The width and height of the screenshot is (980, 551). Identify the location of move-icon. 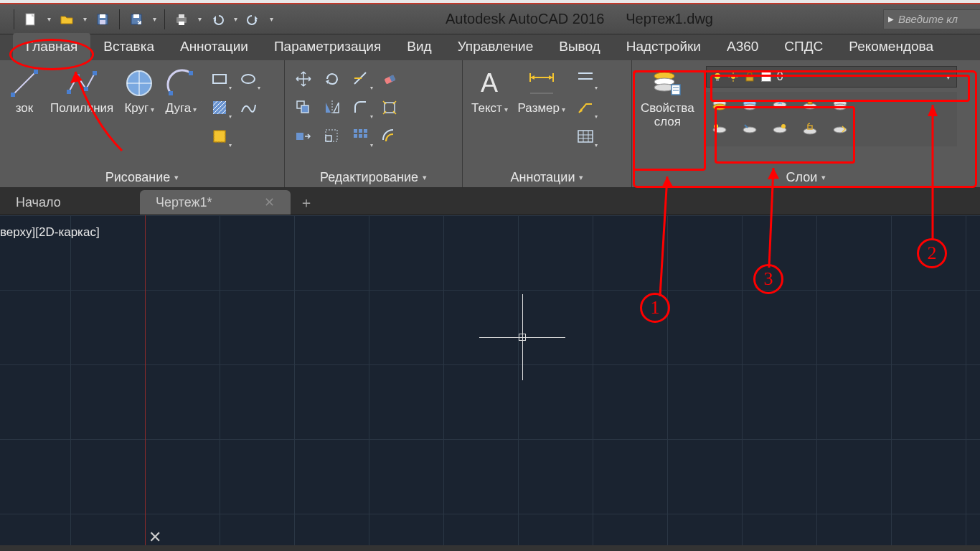
(303, 79).